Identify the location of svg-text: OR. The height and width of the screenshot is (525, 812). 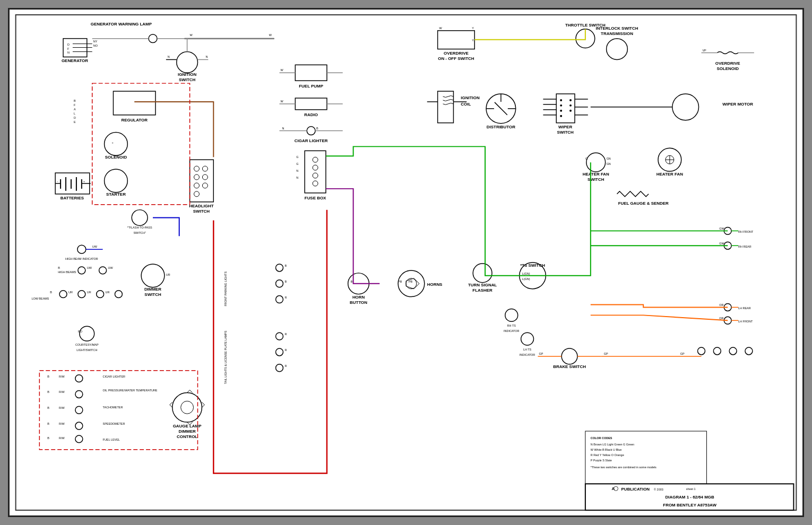
(721, 305).